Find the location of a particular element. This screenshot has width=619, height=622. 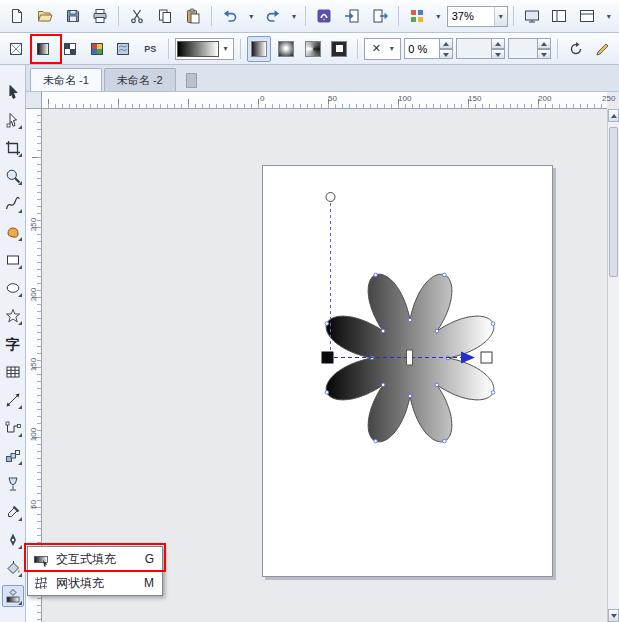

vertical-scrollbar is located at coordinates (613, 366).